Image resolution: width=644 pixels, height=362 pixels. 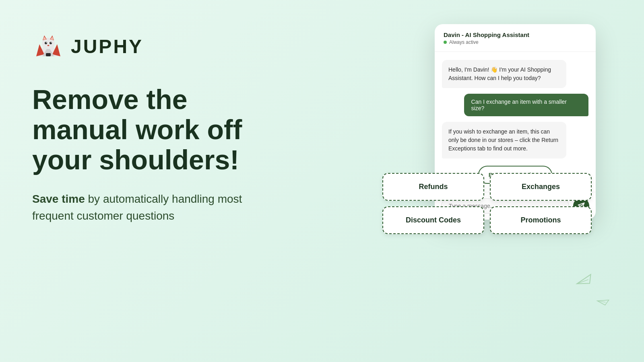 What do you see at coordinates (157, 46) in the screenshot?
I see `logo-container: JUPHY` at bounding box center [157, 46].